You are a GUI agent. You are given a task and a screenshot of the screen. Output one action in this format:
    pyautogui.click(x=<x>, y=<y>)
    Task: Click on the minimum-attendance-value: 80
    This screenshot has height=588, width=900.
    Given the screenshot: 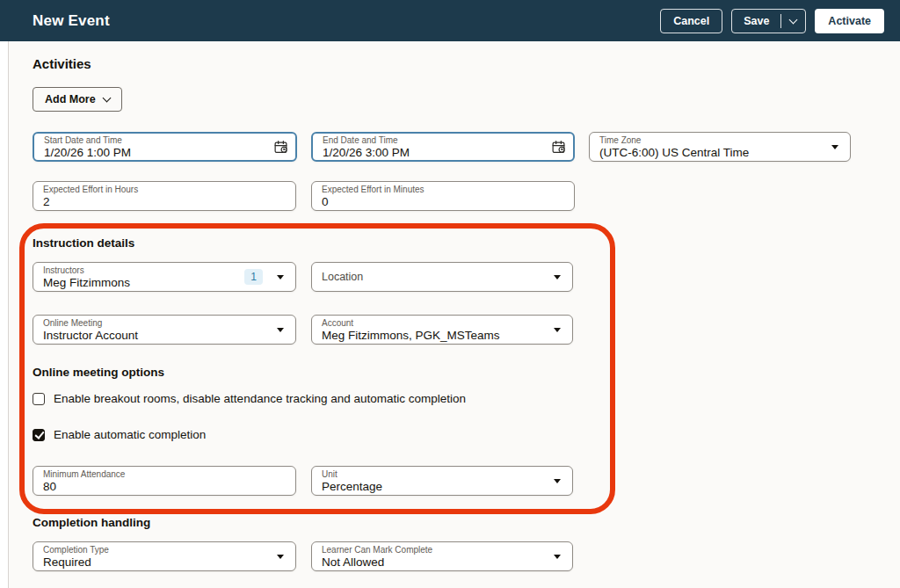 What is the action you would take?
    pyautogui.click(x=164, y=487)
    